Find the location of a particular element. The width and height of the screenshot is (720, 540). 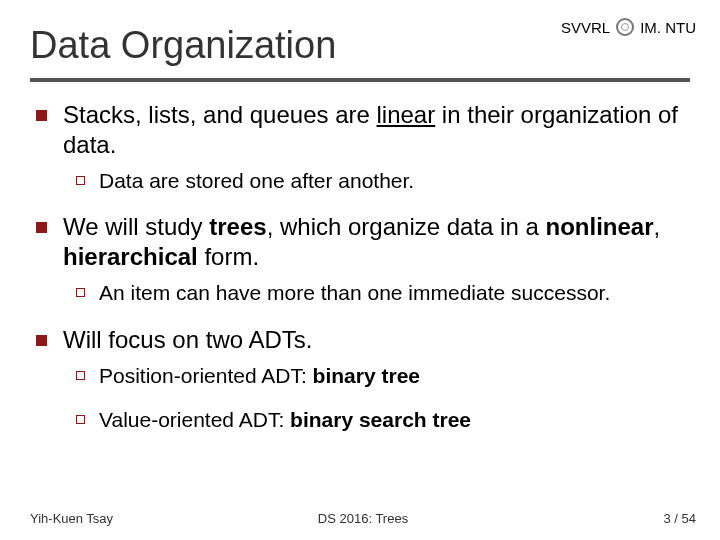

bullet-l2: An item can have more than one immediate… is located at coordinates (380, 293).